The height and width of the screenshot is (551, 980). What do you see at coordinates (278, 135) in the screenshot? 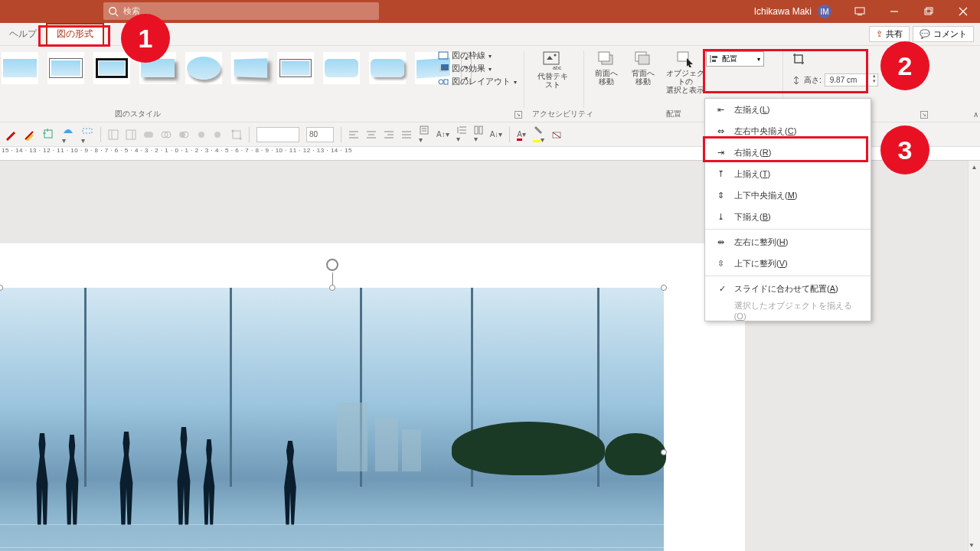
I see `font-combo` at bounding box center [278, 135].